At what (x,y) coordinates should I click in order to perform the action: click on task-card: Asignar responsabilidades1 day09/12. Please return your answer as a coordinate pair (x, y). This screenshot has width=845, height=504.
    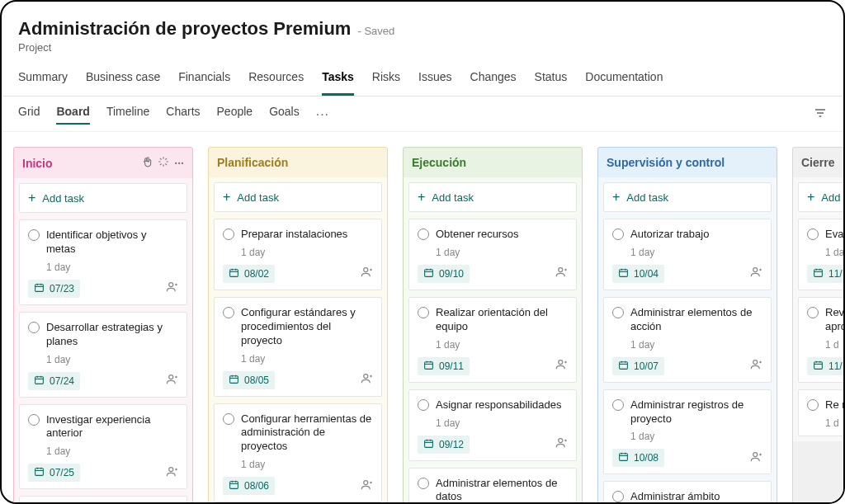
    Looking at the image, I should click on (493, 426).